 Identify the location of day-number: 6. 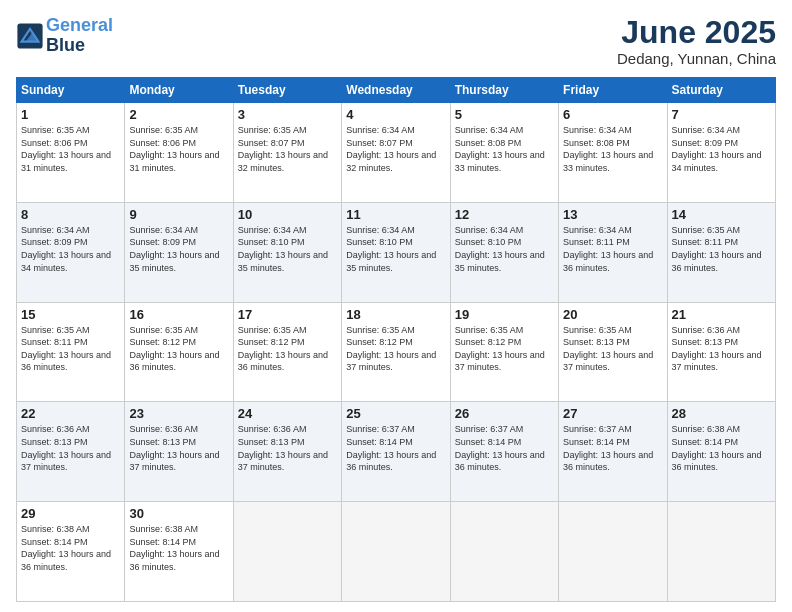
(612, 114).